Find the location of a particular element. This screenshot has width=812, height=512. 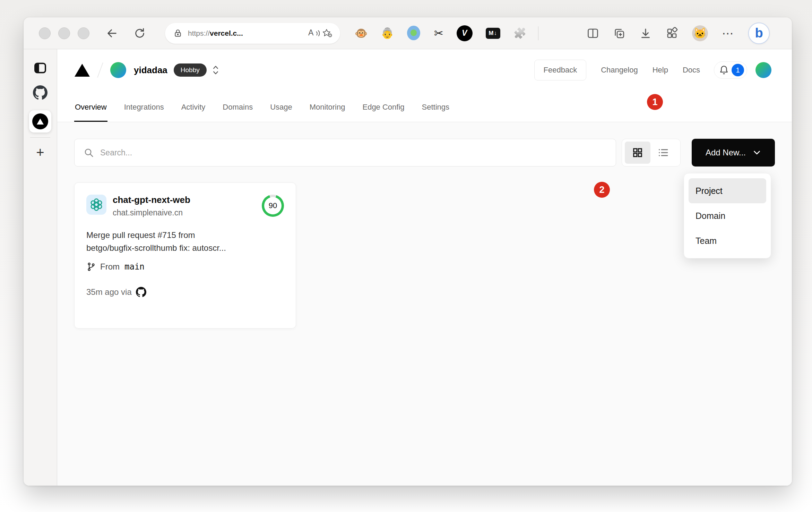

changelog-link: Changelog is located at coordinates (619, 70).